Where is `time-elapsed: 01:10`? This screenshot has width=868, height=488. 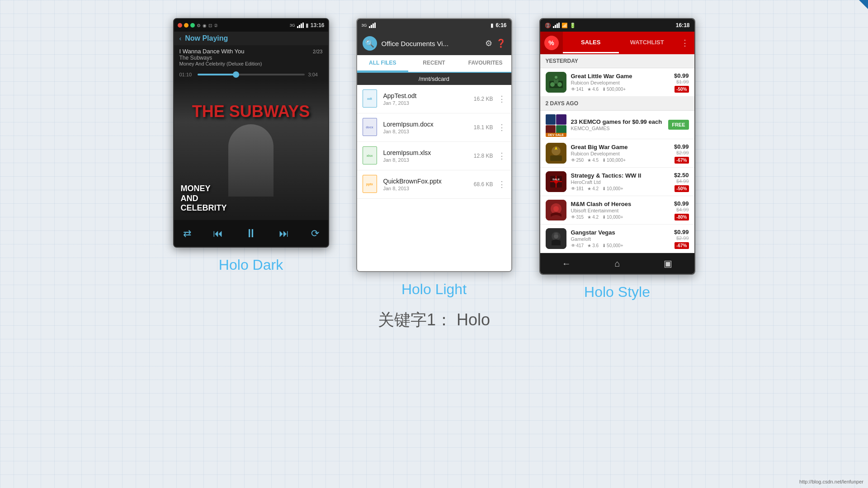
time-elapsed: 01:10 is located at coordinates (187, 75).